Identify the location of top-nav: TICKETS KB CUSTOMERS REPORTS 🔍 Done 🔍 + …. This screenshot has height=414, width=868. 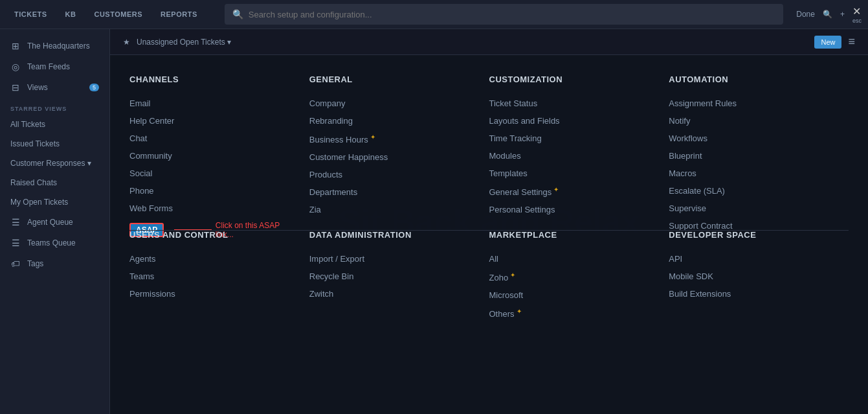
(434, 14).